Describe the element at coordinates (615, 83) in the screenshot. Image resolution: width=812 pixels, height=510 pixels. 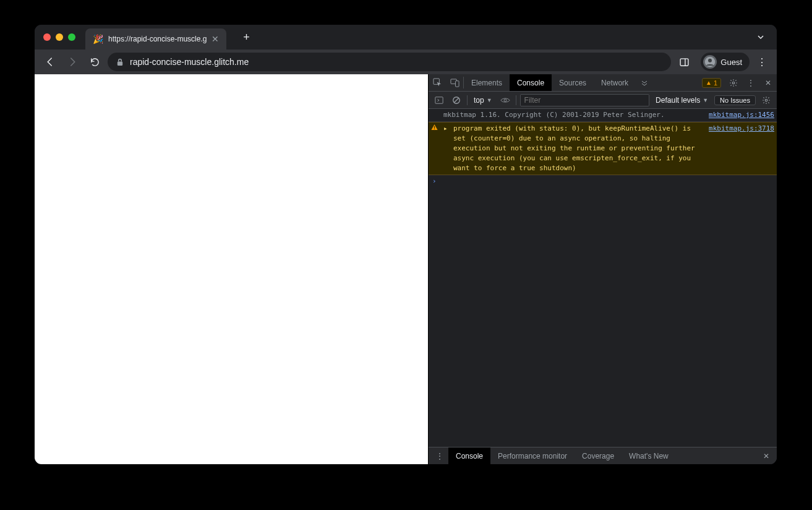
I see `tab-network: Network` at that location.